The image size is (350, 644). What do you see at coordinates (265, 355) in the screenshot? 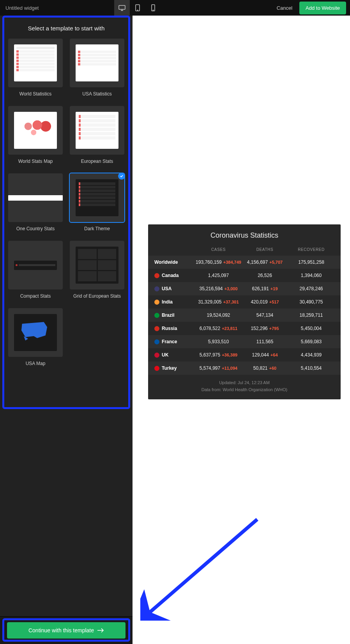
I see `deaths-value: 129,044+64` at bounding box center [265, 355].